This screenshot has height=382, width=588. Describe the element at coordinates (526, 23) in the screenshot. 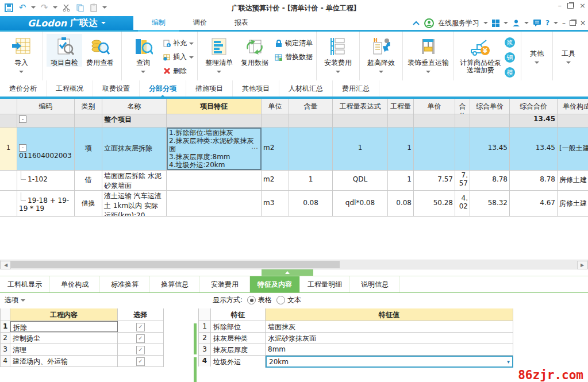

I see `user-dropdown-icon` at that location.